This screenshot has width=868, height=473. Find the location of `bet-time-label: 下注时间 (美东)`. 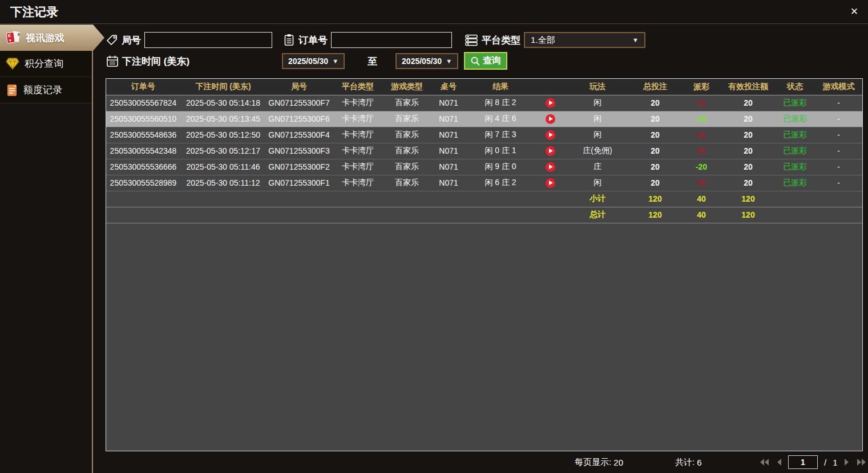

bet-time-label: 下注时间 (美东) is located at coordinates (156, 62).